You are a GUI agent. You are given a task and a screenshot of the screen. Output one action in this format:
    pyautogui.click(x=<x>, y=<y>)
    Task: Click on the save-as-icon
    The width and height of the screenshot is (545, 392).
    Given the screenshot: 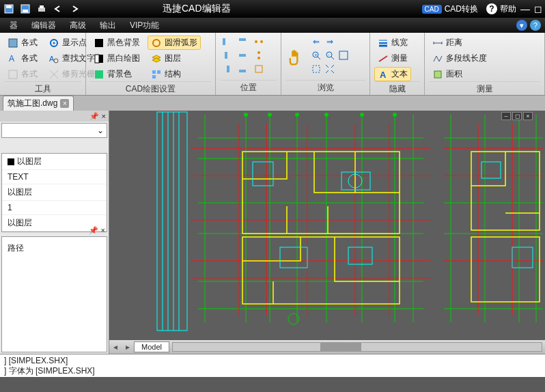 What is the action you would take?
    pyautogui.click(x=25, y=9)
    